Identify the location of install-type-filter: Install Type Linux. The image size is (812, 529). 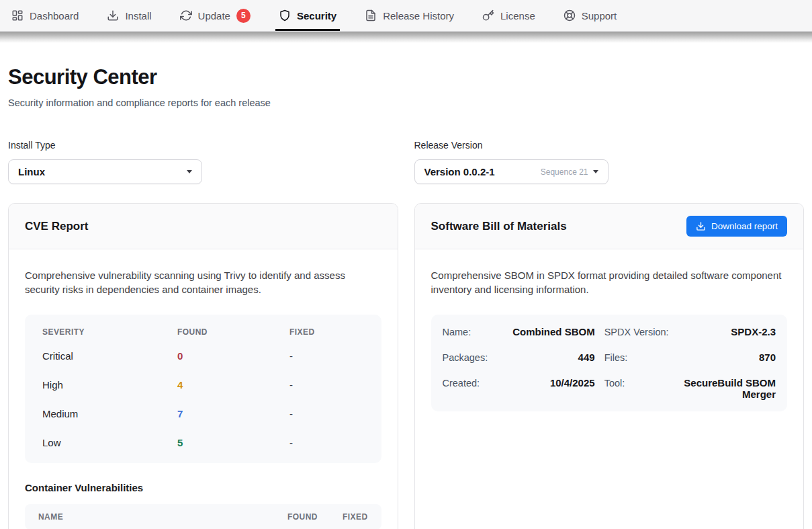
(203, 162).